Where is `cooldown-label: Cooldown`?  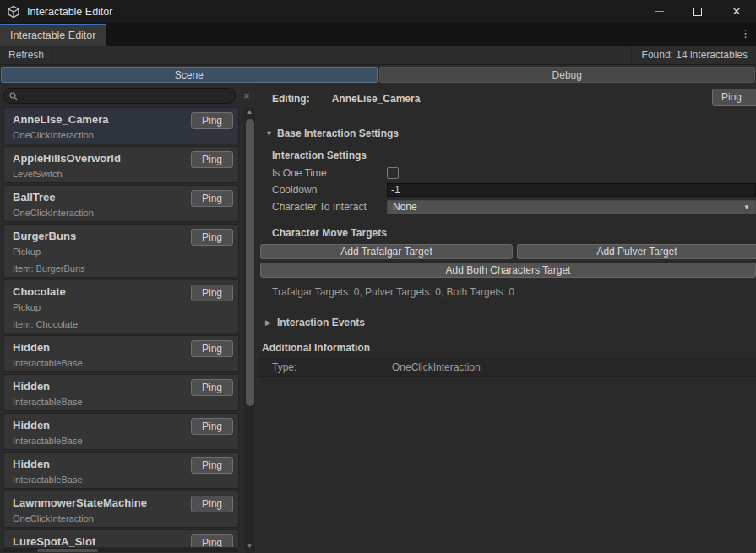
cooldown-label: Cooldown is located at coordinates (329, 190).